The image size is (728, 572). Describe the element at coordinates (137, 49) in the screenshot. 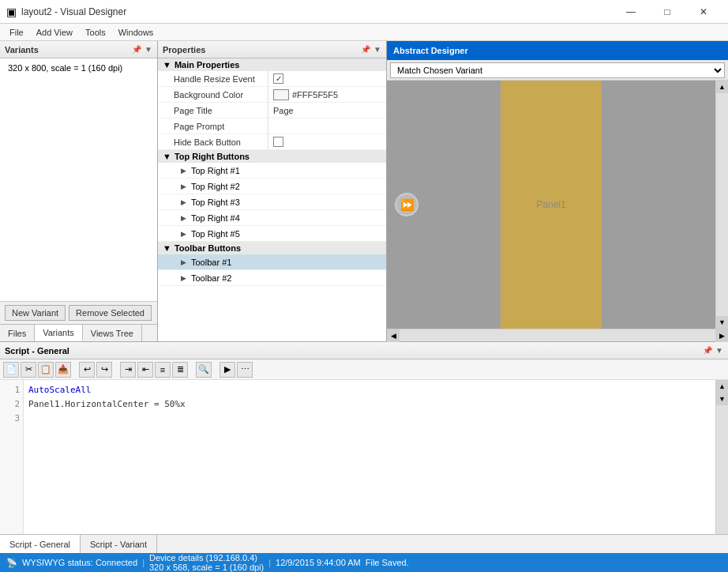

I see `pin-icon: 📌` at that location.